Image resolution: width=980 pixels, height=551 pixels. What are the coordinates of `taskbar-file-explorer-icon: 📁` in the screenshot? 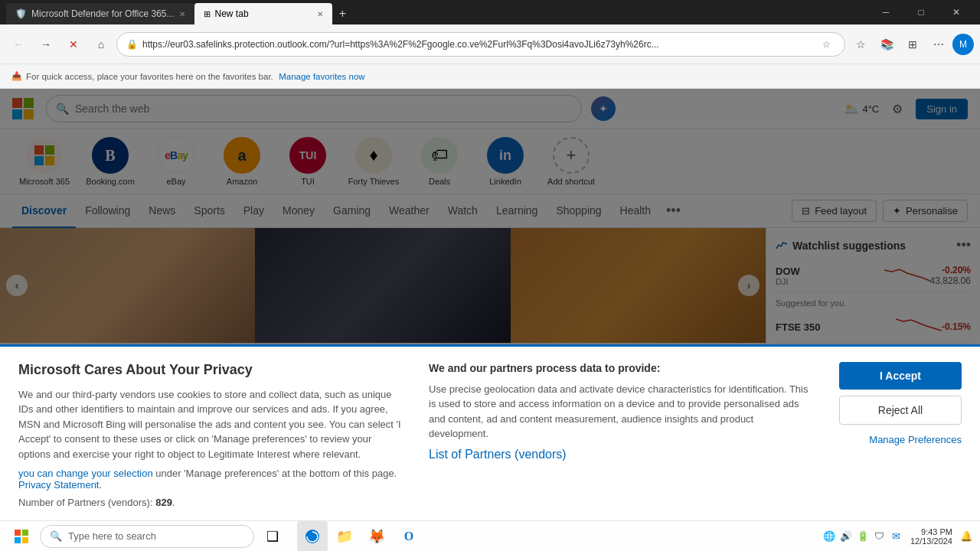 It's located at (345, 536).